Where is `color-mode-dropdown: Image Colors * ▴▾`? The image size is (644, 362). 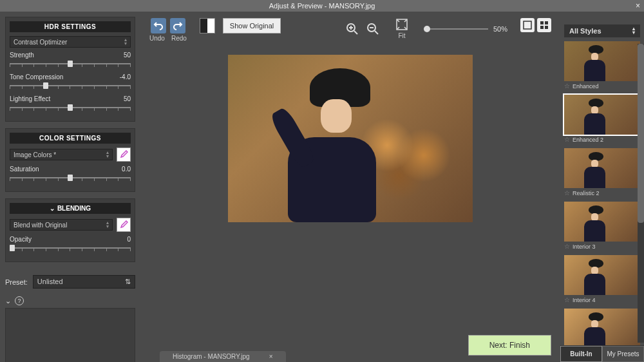
color-mode-dropdown: Image Colors * ▴▾ is located at coordinates (61, 155).